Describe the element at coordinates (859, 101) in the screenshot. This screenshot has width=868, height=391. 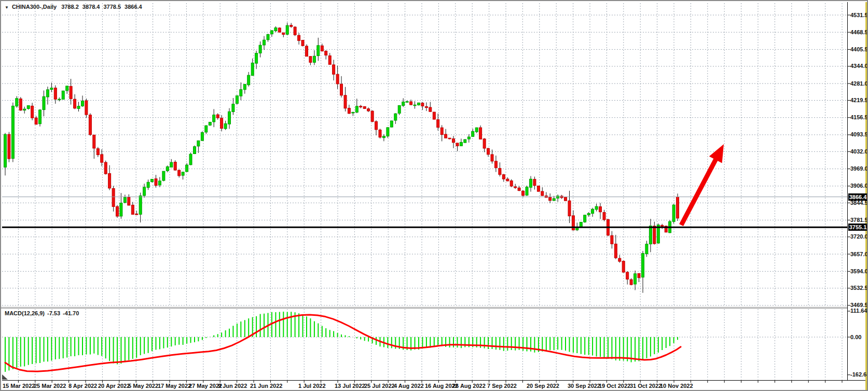
I see `price-tick-label: 4219.5` at that location.